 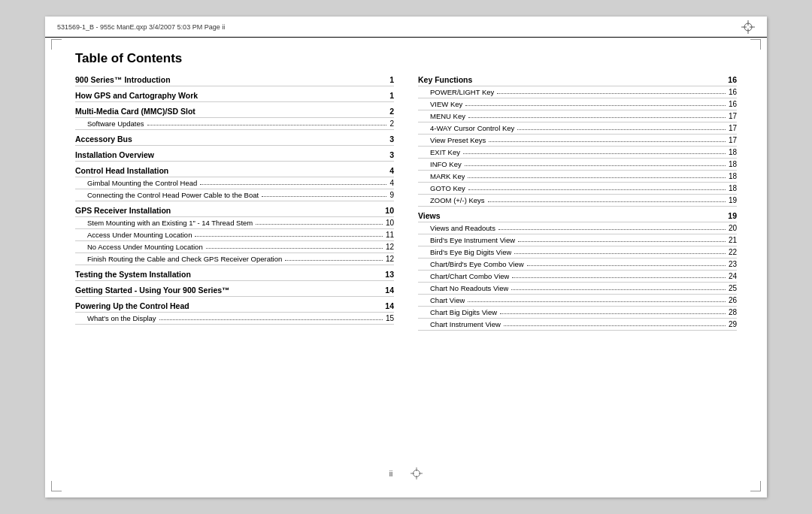 What do you see at coordinates (456, 92) in the screenshot?
I see `toc-entry-label: POWER/LIGHT Key` at bounding box center [456, 92].